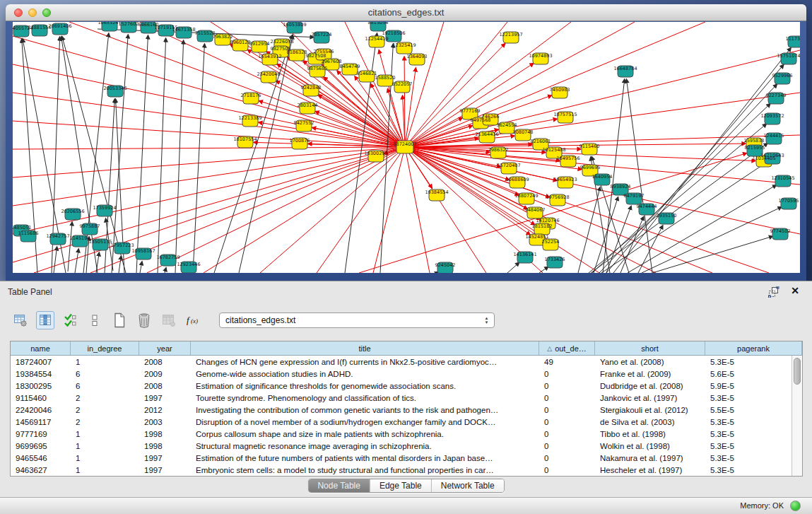 This screenshot has height=514, width=812. Describe the element at coordinates (339, 486) in the screenshot. I see `tab-node-table: Node Table` at that location.